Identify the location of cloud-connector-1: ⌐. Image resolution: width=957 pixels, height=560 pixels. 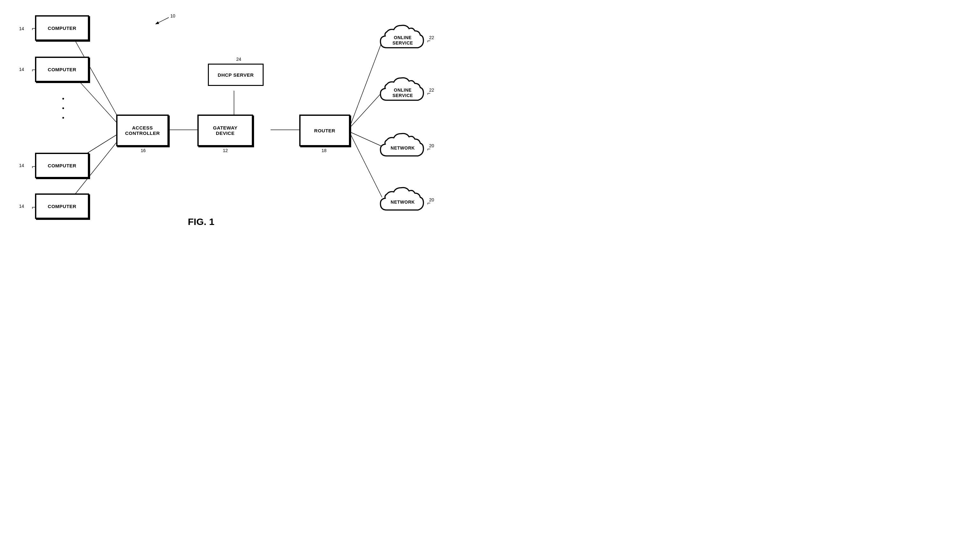
(429, 41).